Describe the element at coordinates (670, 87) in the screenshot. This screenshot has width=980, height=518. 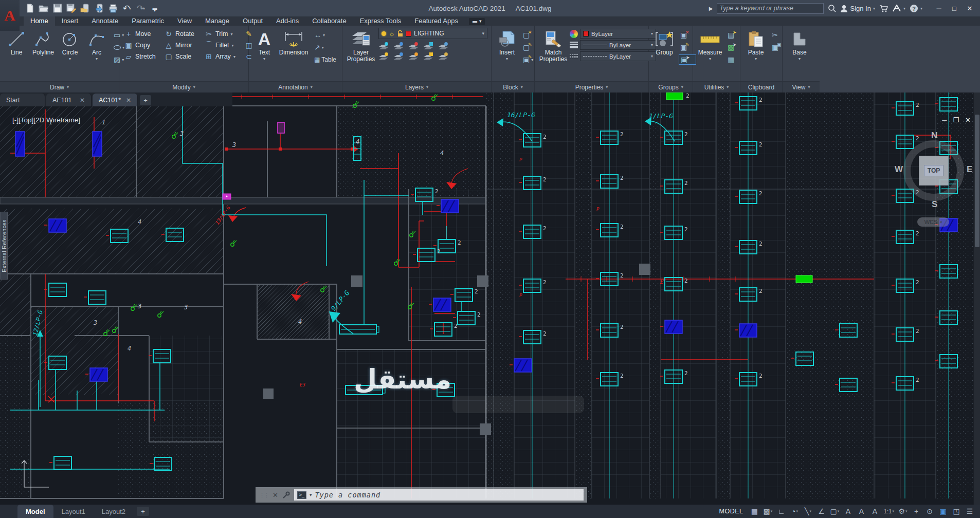
I see `panel-label-groups: Groups▾` at that location.